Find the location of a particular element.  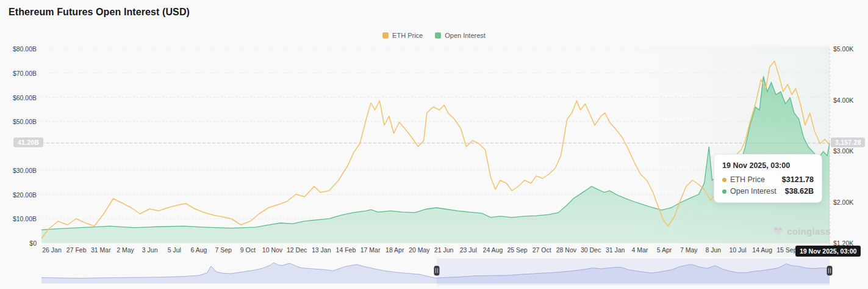

navigator-selection is located at coordinates (633, 272).